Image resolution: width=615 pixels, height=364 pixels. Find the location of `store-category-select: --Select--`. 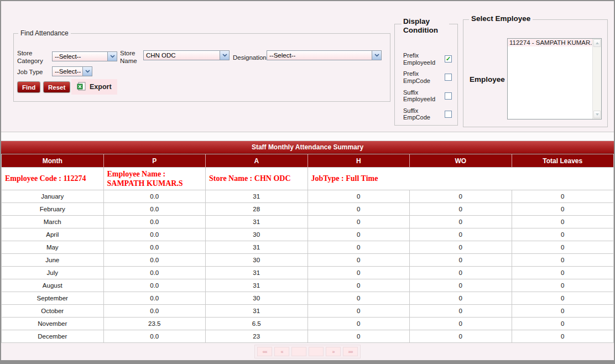

store-category-select: --Select-- is located at coordinates (85, 56).